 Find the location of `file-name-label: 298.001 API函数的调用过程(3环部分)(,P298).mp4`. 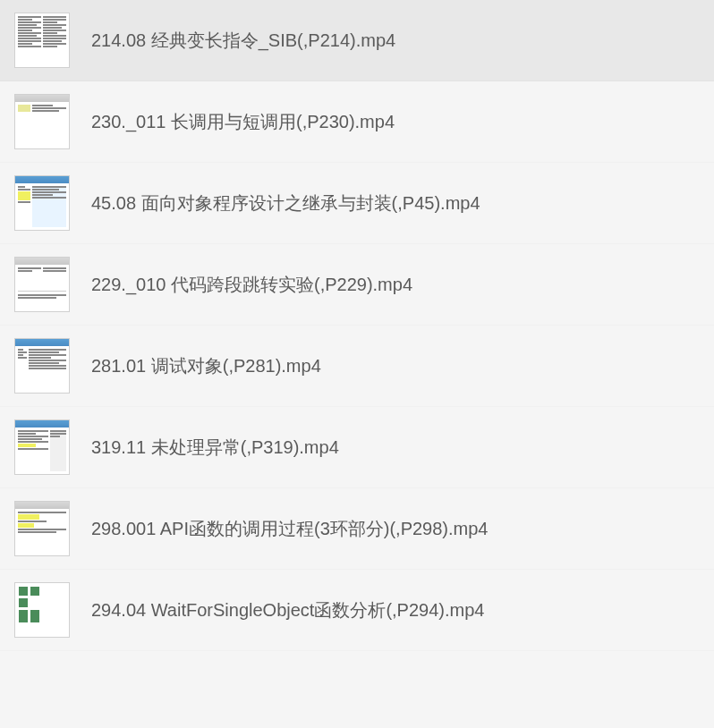

file-name-label: 298.001 API函数的调用过程(3环部分)(,P298).mp4 is located at coordinates (395, 529).